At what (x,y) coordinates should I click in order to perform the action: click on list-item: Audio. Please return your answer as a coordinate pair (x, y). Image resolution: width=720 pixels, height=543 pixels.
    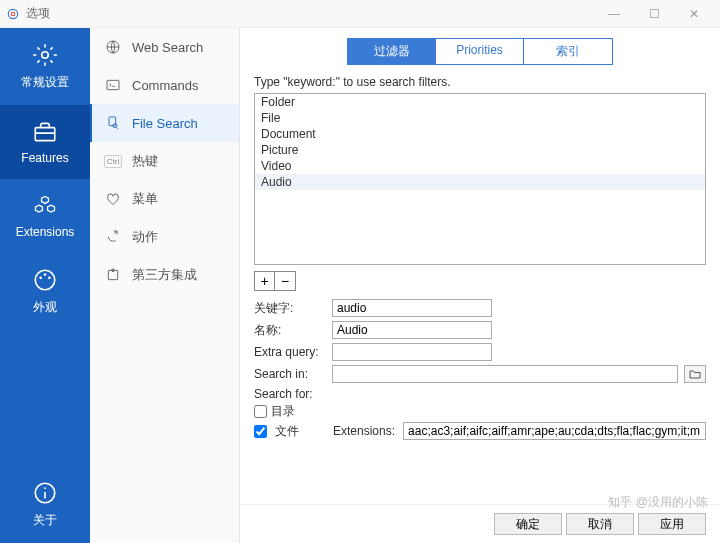
    Looking at the image, I should click on (480, 182).